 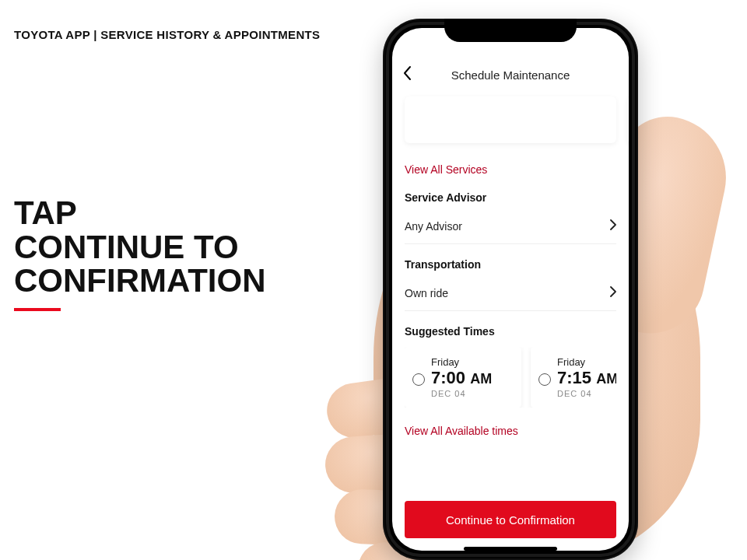 I want to click on promo-headline: TAP CONTINUE TO CONFIRMATION, so click(x=140, y=247).